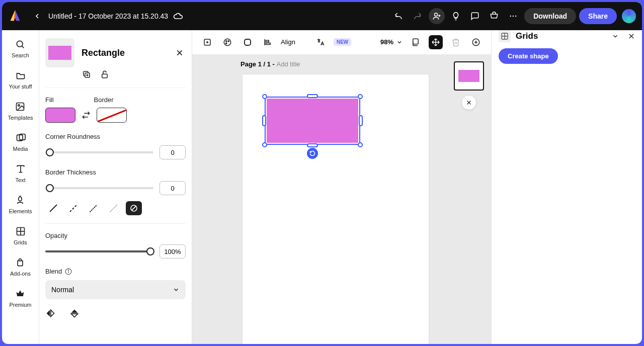  I want to click on shape-icon, so click(248, 42).